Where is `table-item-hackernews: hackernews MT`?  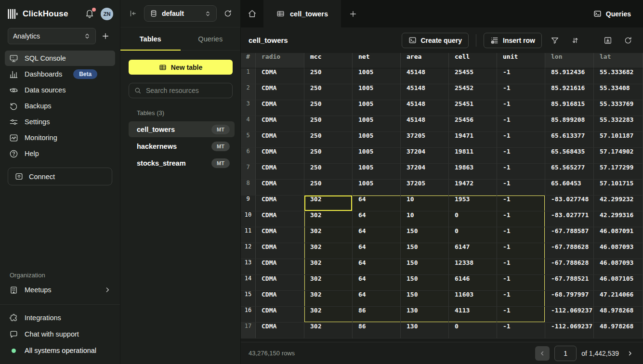 table-item-hackernews: hackernews MT is located at coordinates (182, 146).